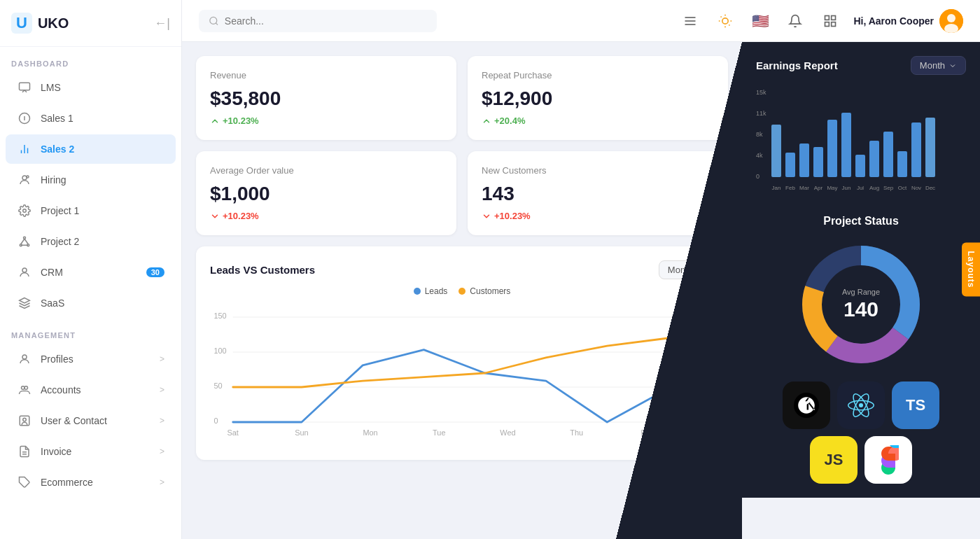 The width and height of the screenshot is (980, 539). I want to click on menu-icon, so click(690, 21).